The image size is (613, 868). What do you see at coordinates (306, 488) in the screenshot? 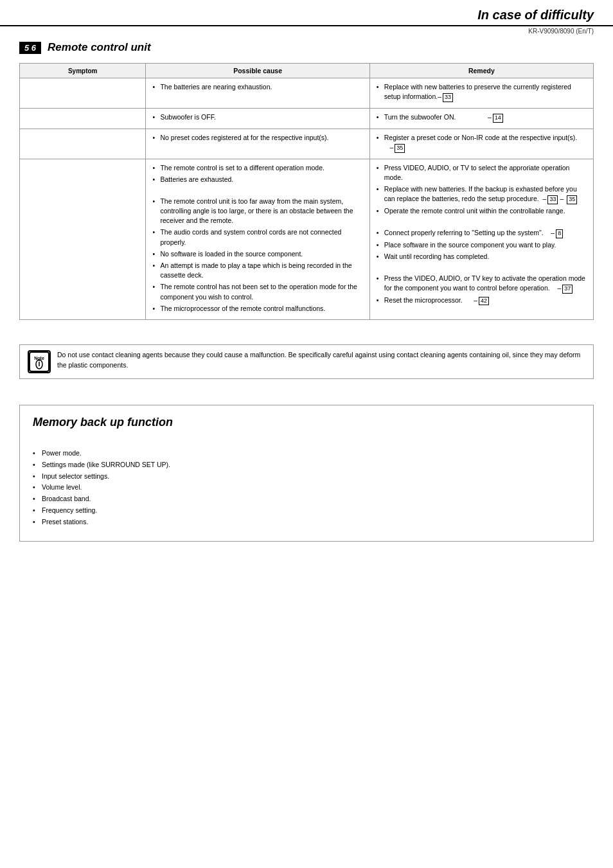
I see `memory-list: Power mode. Settings made (like SURROUND…` at bounding box center [306, 488].